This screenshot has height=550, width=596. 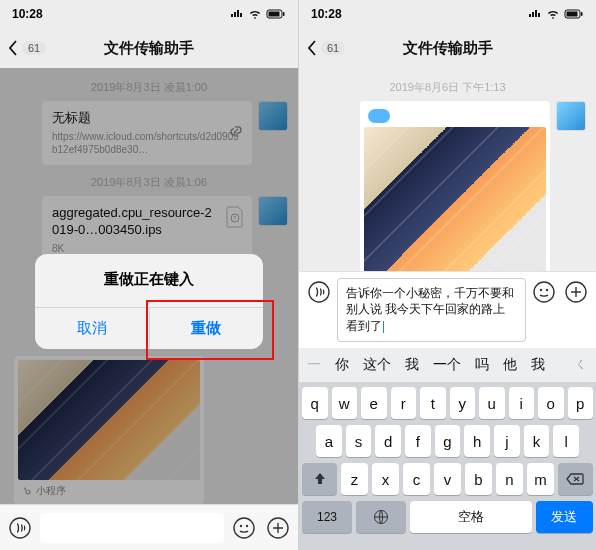 I want to click on key-m: m, so click(x=540, y=479).